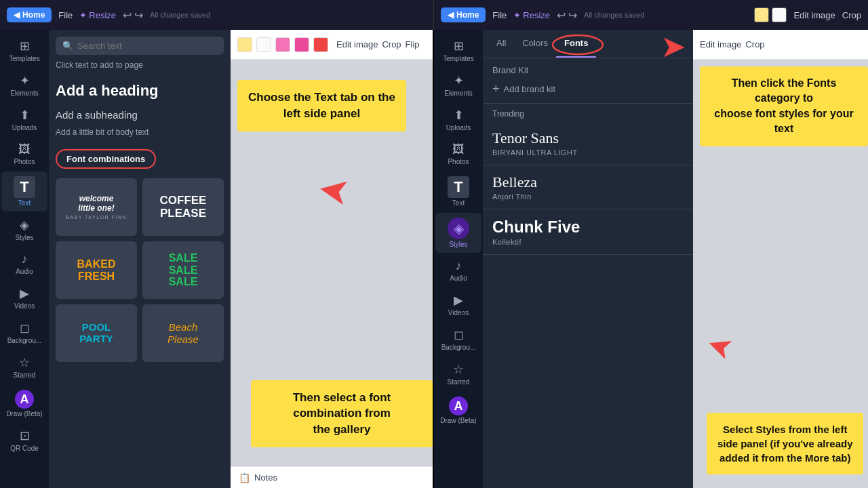 The width and height of the screenshot is (868, 488). Describe the element at coordinates (588, 197) in the screenshot. I see `belleza-meta: Anjori Thin` at that location.